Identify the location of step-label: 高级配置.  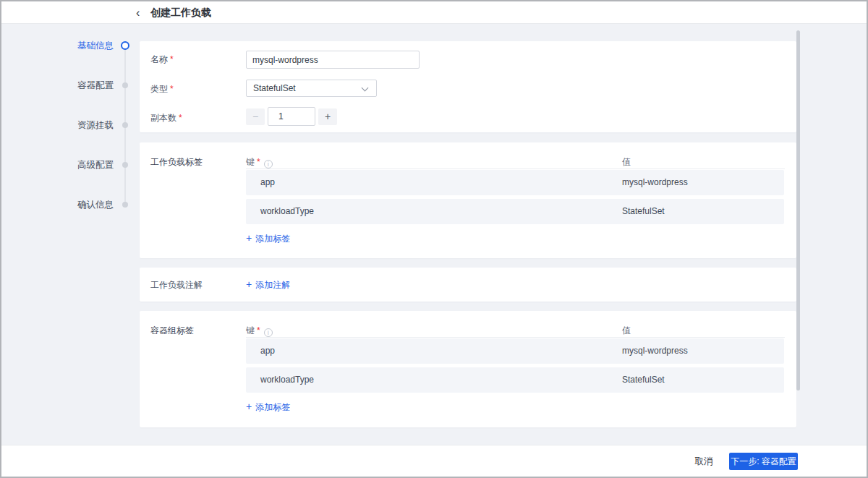
(85, 165).